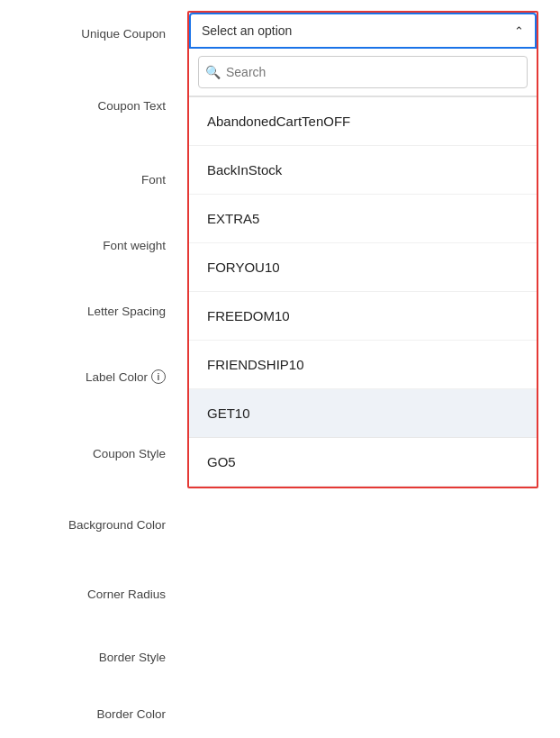  Describe the element at coordinates (212, 72) in the screenshot. I see `search-icon: 🔍` at that location.